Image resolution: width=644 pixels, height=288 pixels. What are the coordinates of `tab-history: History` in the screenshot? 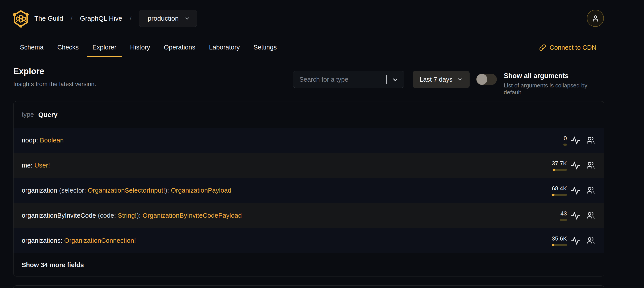 It's located at (140, 48).